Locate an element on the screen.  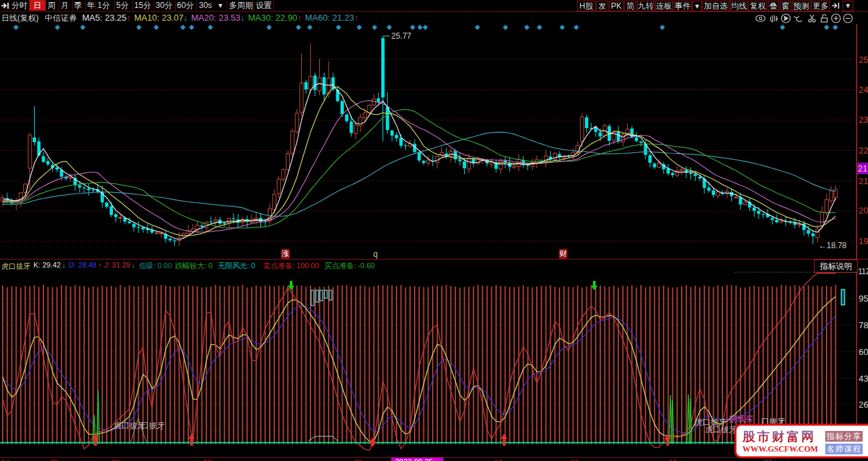
svg-text: ←18.78 is located at coordinates (833, 246).